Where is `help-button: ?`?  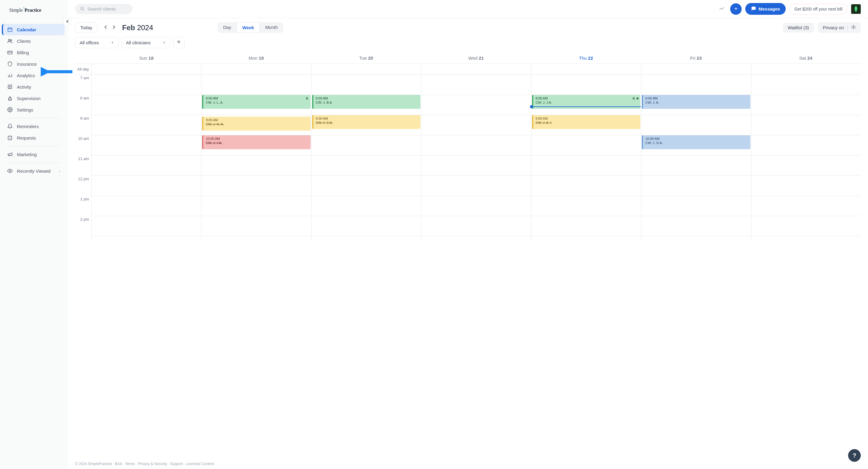
help-button: ? is located at coordinates (855, 456).